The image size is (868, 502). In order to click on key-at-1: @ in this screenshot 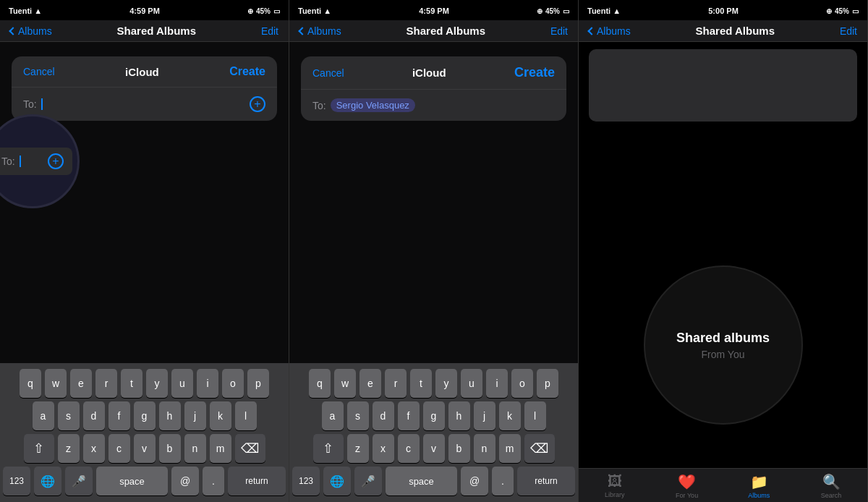, I will do `click(185, 481)`.